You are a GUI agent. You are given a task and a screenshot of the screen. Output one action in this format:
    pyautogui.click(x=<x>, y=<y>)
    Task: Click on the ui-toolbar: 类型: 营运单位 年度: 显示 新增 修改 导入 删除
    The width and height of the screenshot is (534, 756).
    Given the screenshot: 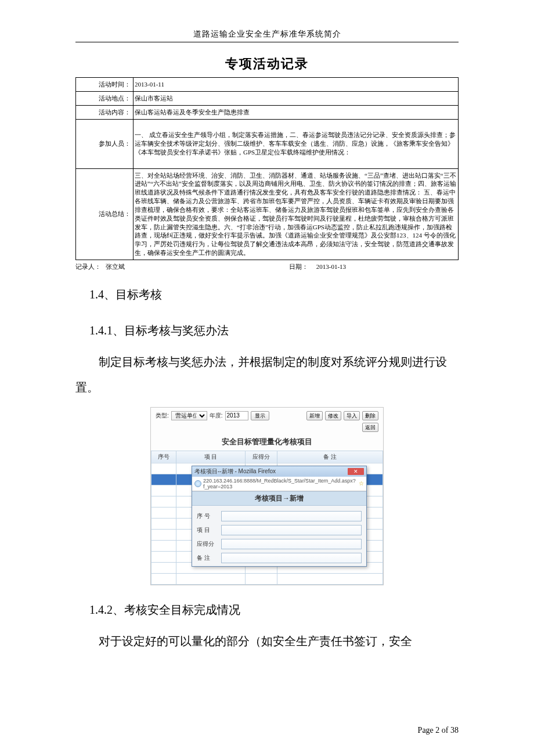 What is the action you would take?
    pyautogui.click(x=267, y=415)
    